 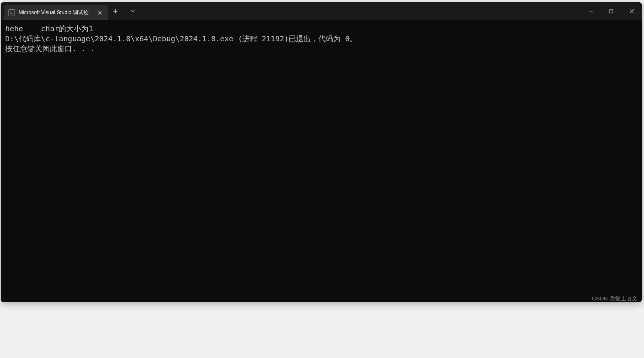 I want to click on minimize-button, so click(x=590, y=11).